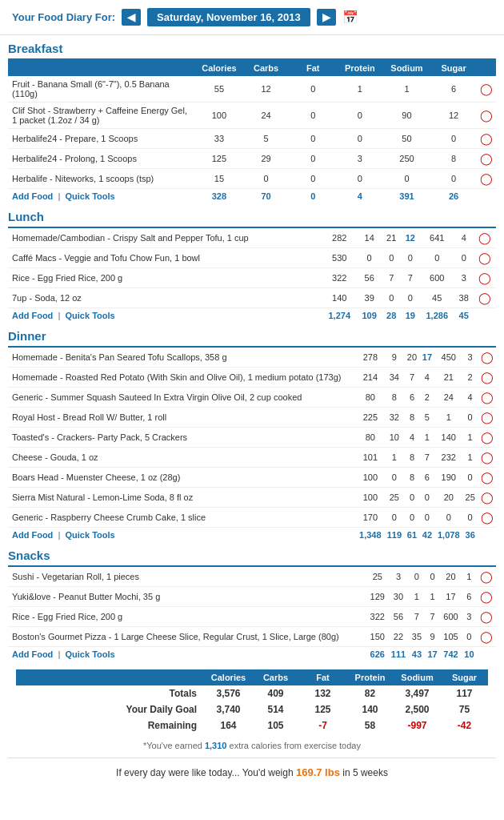  I want to click on snacks-section: Snacks Sushi - Vegetarian Roll, 1 pieces…, so click(252, 602).